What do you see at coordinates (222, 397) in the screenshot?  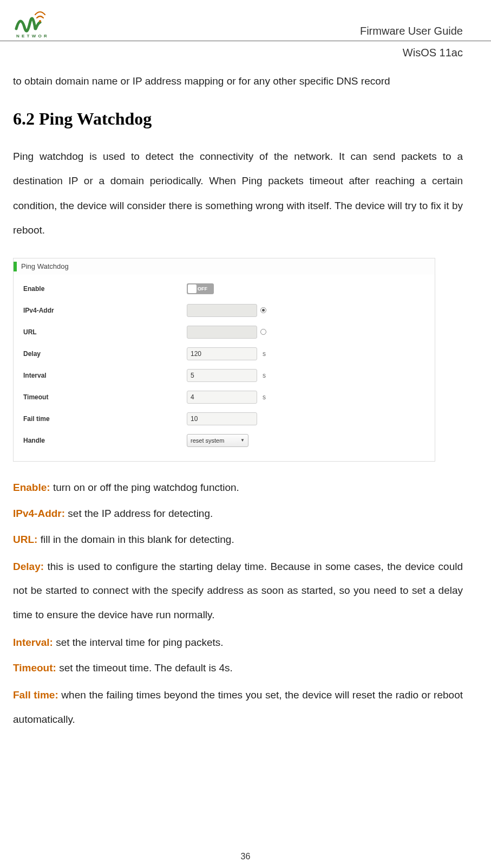 I see `timeout-input` at bounding box center [222, 397].